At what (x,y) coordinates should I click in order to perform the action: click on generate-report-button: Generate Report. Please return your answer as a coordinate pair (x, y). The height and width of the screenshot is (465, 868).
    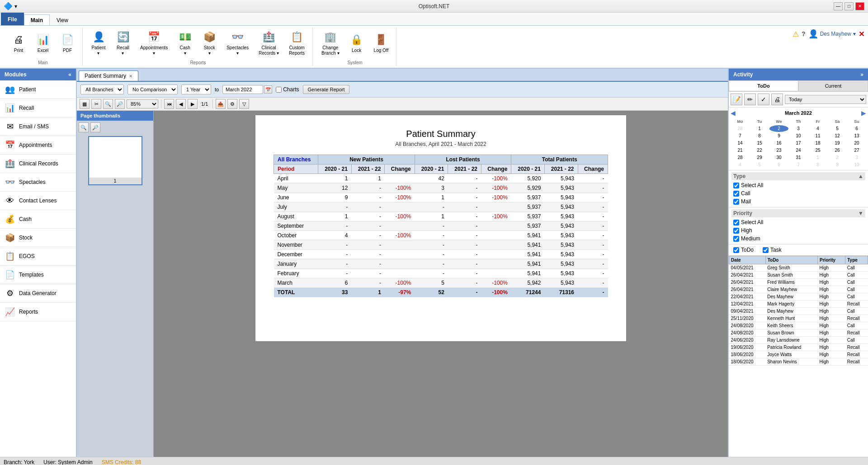
    Looking at the image, I should click on (326, 89).